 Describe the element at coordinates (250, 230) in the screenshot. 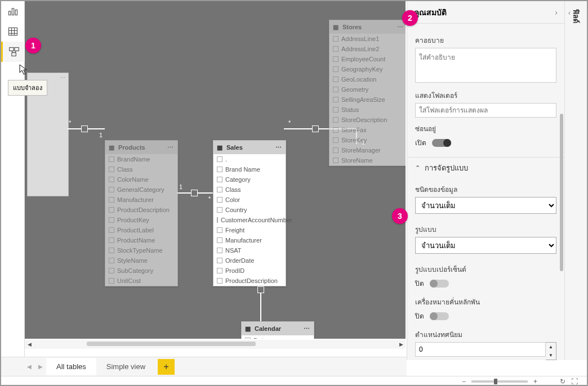

I see `field-row: Freight` at that location.